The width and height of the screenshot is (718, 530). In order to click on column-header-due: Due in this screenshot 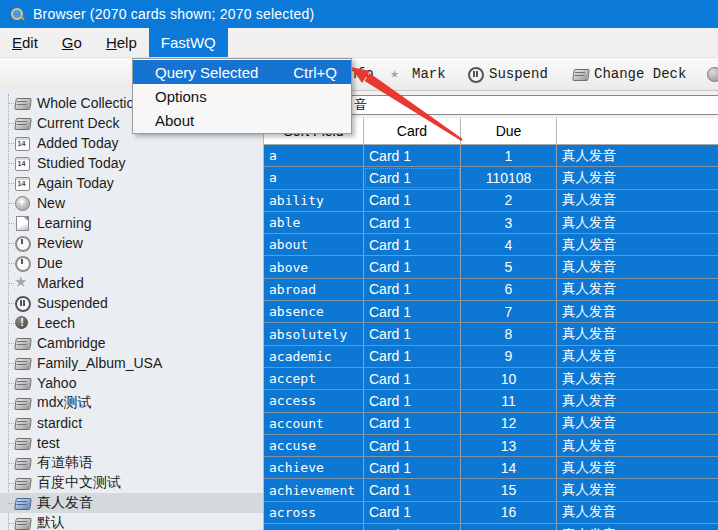, I will do `click(509, 131)`.